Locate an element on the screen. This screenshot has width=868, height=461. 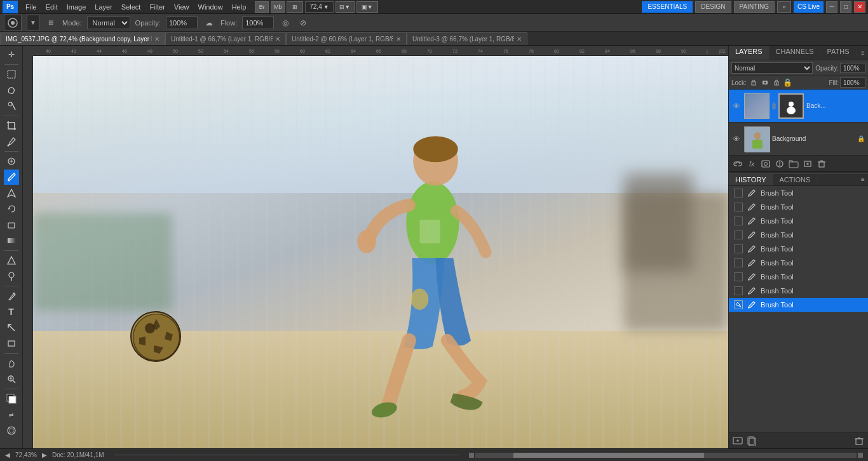
workspace-essentials: ESSENTIALS is located at coordinates (667, 7).